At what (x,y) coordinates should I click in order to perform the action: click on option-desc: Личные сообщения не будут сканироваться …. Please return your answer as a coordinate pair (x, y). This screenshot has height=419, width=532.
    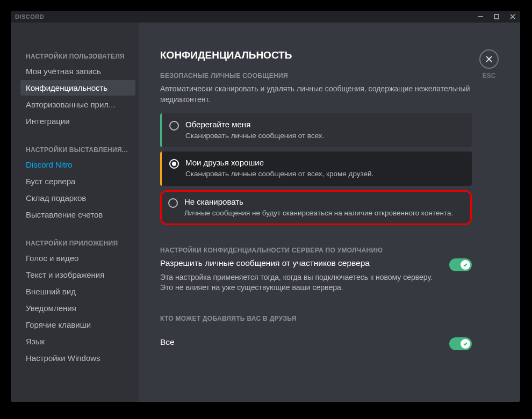
    Looking at the image, I should click on (324, 213).